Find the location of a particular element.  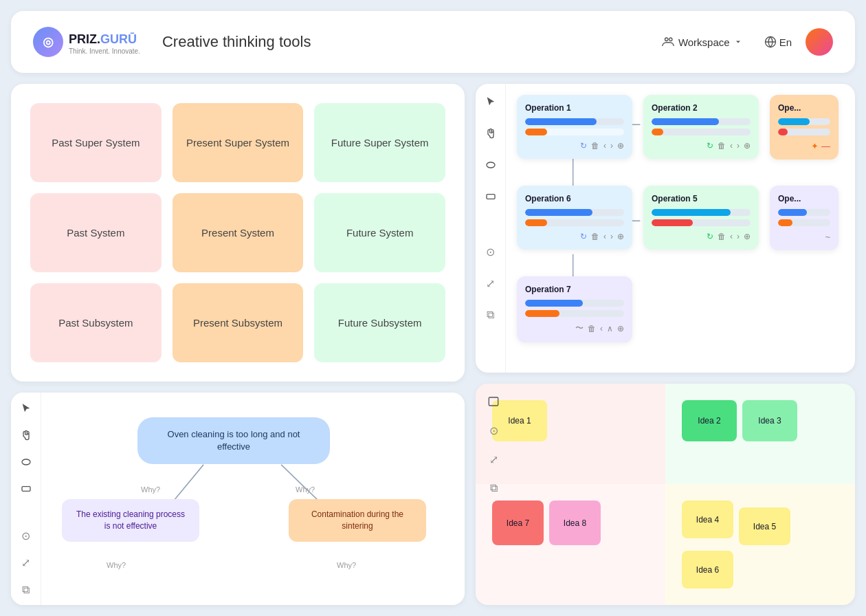

op-bar-3a is located at coordinates (804, 122).